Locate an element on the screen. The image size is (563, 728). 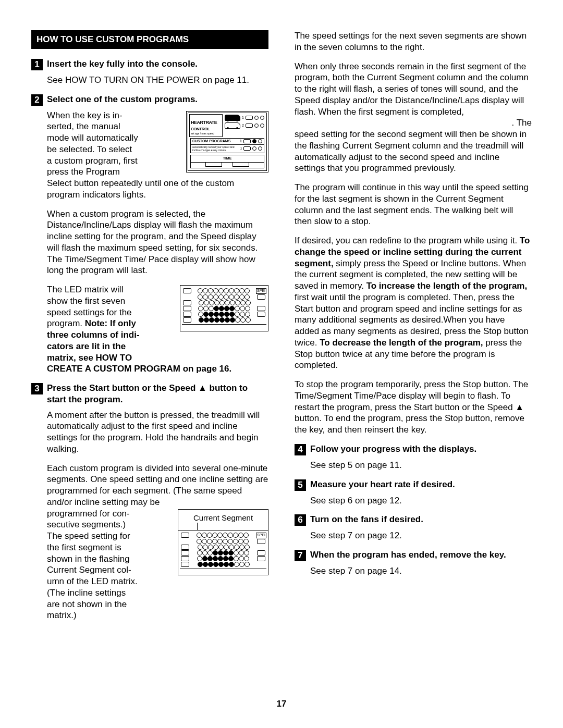
step-2-note-tail: CREATE A CUSTOM PROGRAM on page 16. is located at coordinates (157, 369).